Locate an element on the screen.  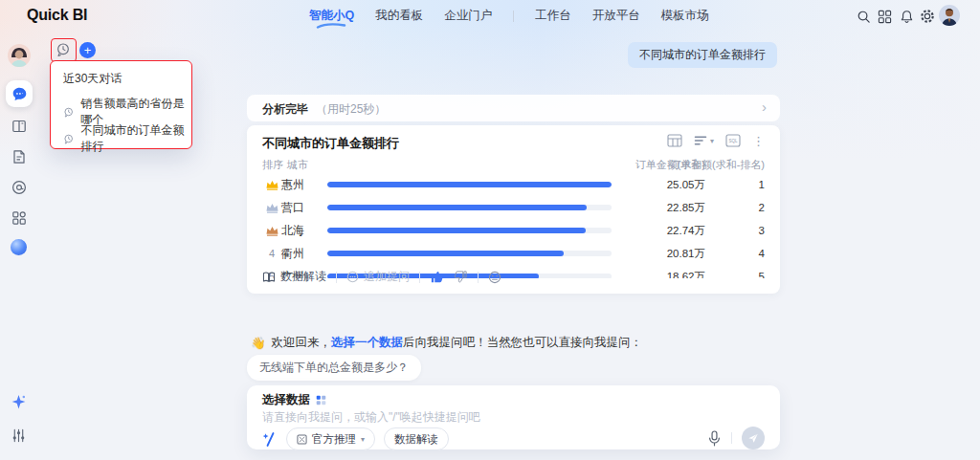
suggested-question-chip: 无线端下单的总金额是多少？ is located at coordinates (334, 367).